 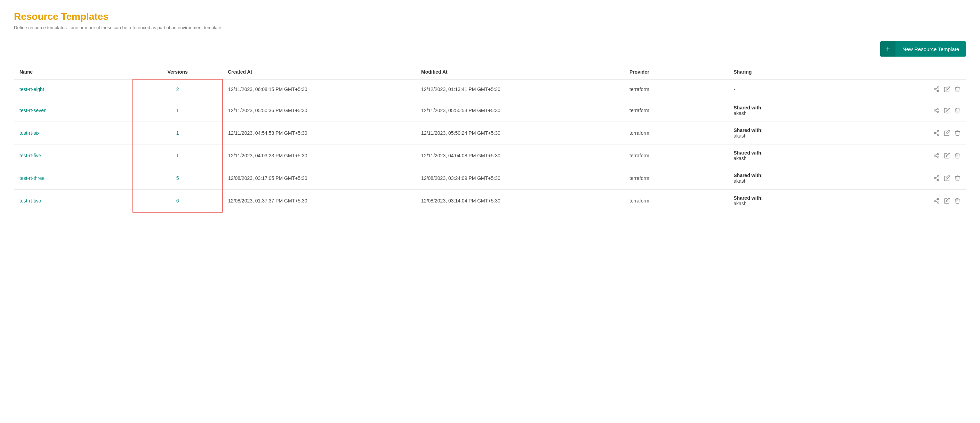 What do you see at coordinates (490, 72) in the screenshot?
I see `header-row: Name Versions Created At Modified At Pro…` at bounding box center [490, 72].